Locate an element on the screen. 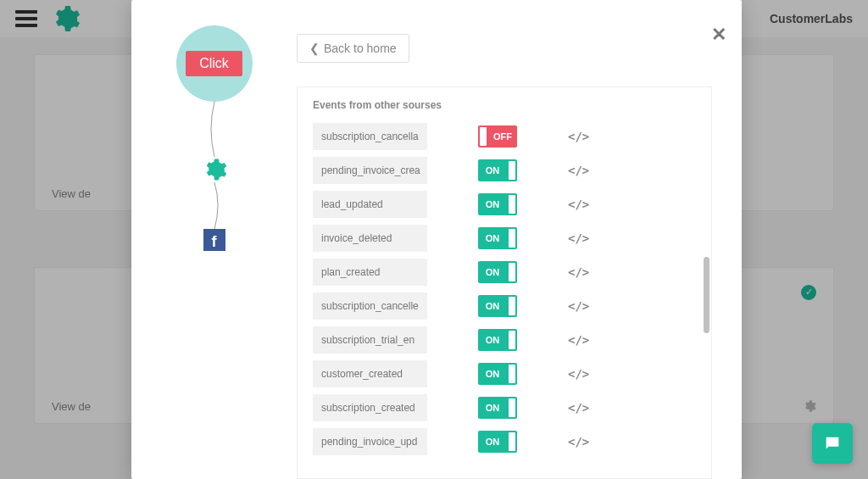  event-row: invoice_deletedON</> is located at coordinates (504, 238).